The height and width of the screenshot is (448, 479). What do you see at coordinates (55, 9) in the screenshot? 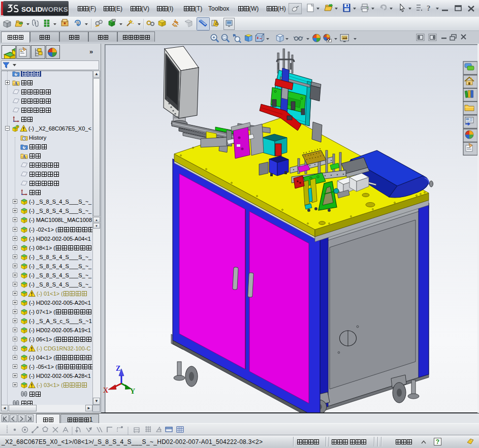
I see `svg-text: WORKS` at bounding box center [55, 9].